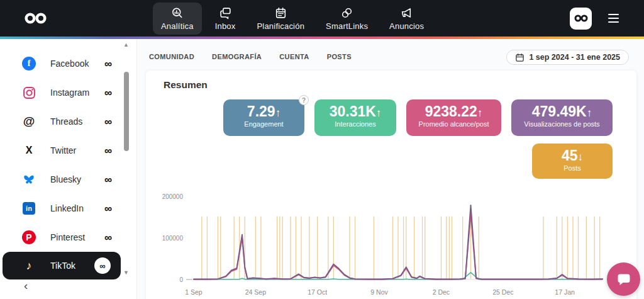 The image size is (644, 299). I want to click on nav-item-label: Inbox, so click(225, 26).